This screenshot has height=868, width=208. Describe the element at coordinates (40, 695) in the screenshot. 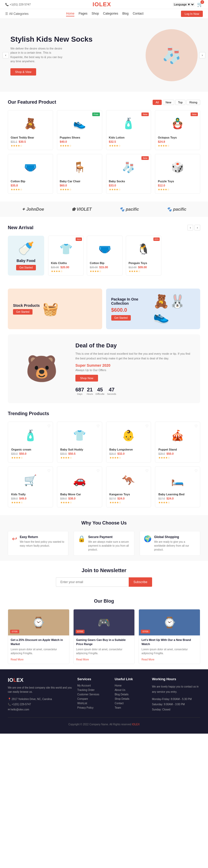

I see `footer-about: IOLEX We are one of the best company sit…` at that location.